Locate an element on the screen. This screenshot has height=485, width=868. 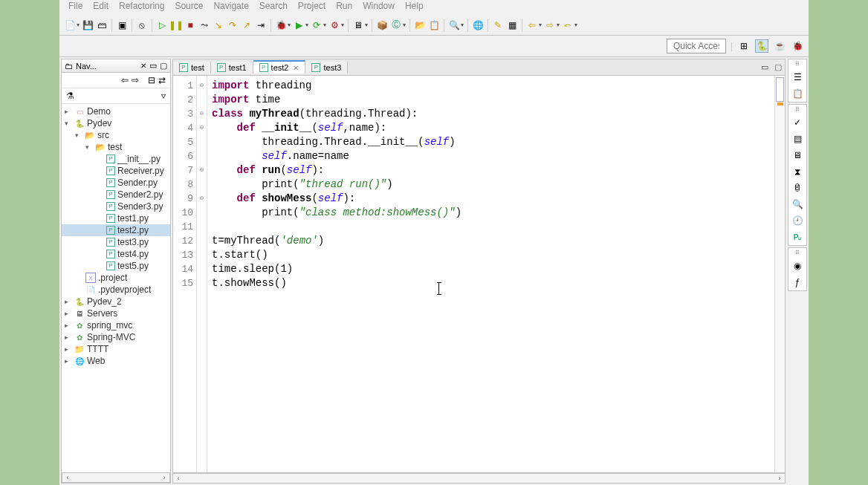
tree-file-test2: Ptest2.py is located at coordinates (116, 230).